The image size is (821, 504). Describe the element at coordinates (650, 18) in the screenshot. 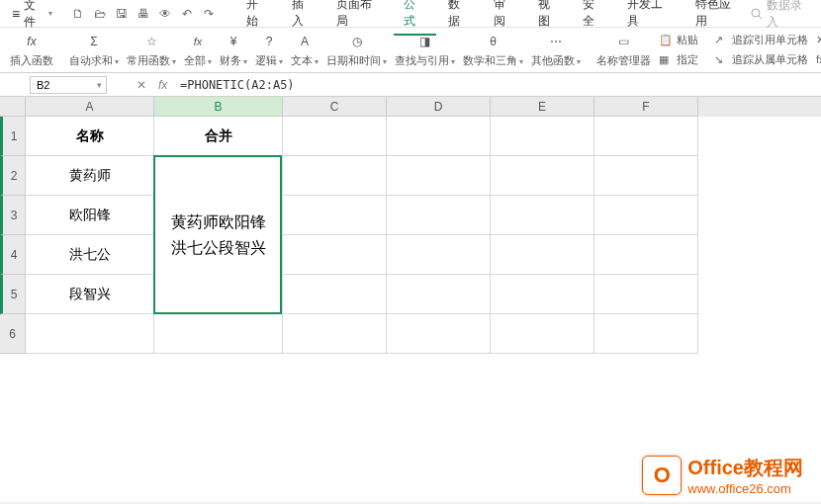

I see `tab-developer: 开发工具` at that location.